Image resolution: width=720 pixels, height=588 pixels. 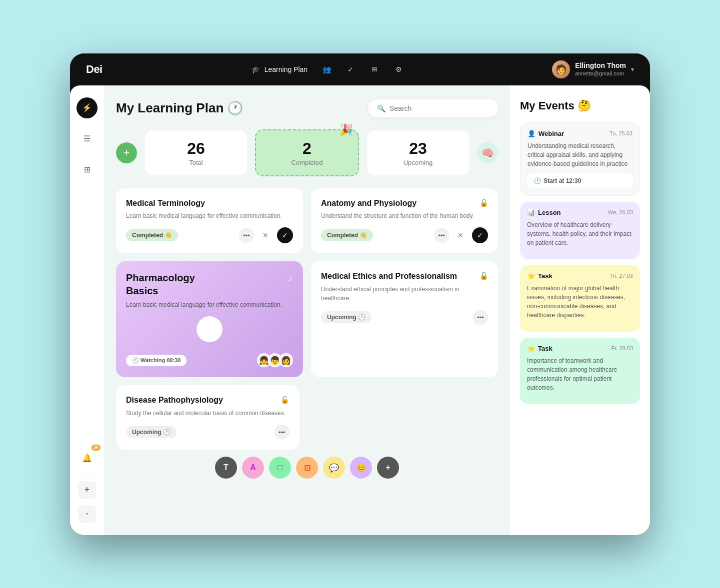 I want to click on brain-btn: 🧠, so click(x=488, y=153).